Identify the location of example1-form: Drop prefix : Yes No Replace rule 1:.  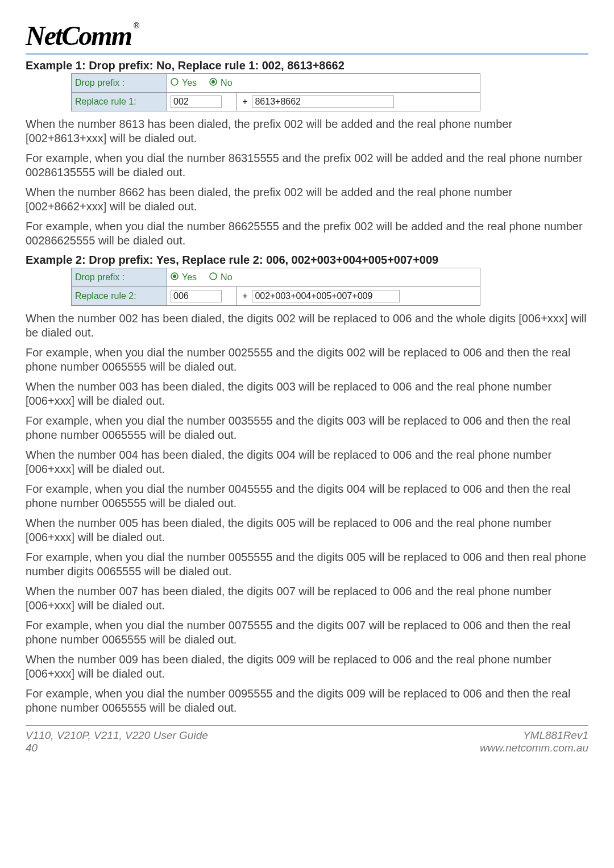
(276, 92).